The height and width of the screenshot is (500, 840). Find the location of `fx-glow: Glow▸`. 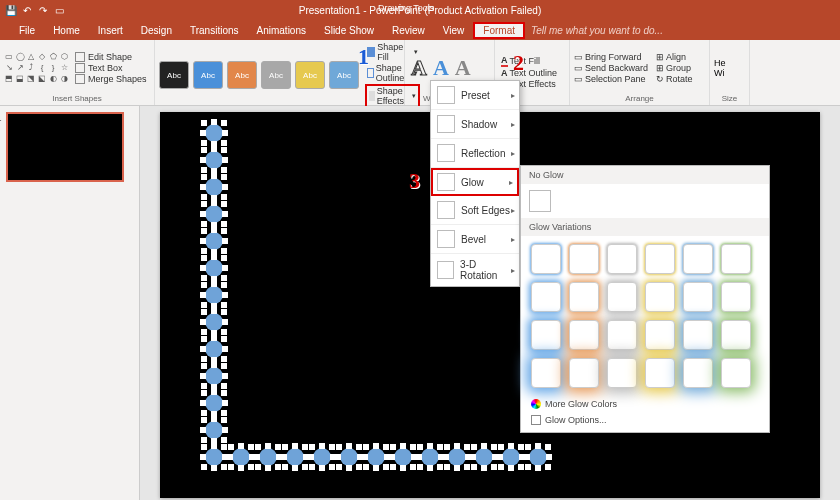

fx-glow: Glow▸ is located at coordinates (475, 182).